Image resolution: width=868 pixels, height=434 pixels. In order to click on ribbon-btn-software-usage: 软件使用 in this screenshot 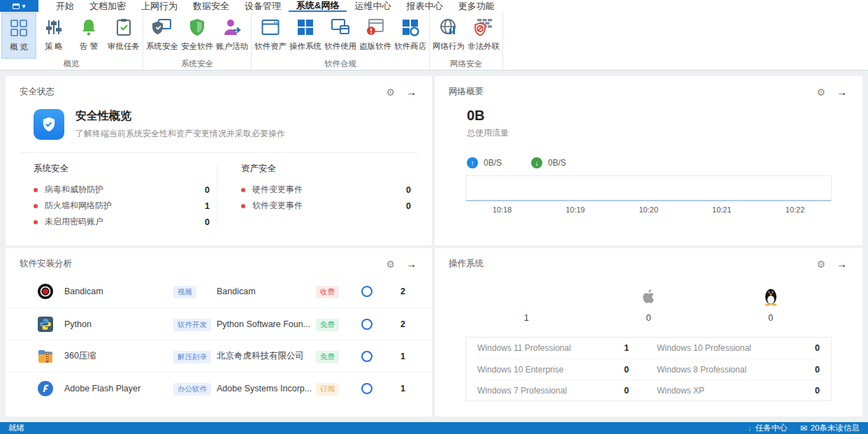, I will do `click(340, 36)`.